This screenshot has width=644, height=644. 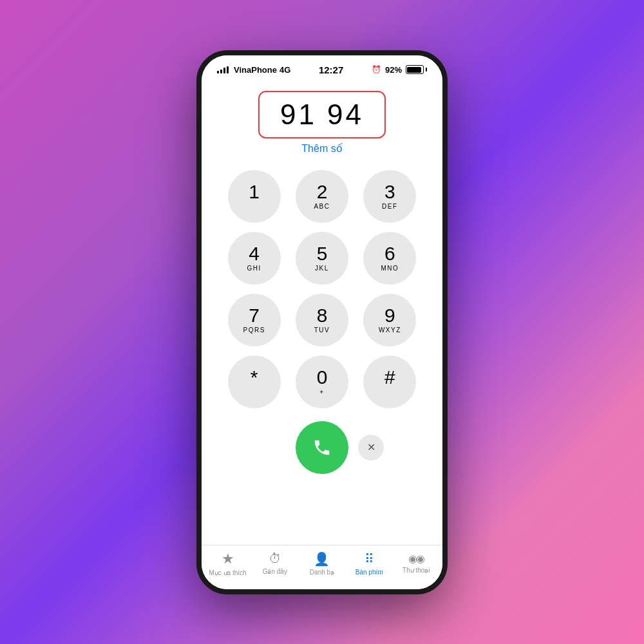 What do you see at coordinates (254, 377) in the screenshot?
I see `dial-key-star-main: *` at bounding box center [254, 377].